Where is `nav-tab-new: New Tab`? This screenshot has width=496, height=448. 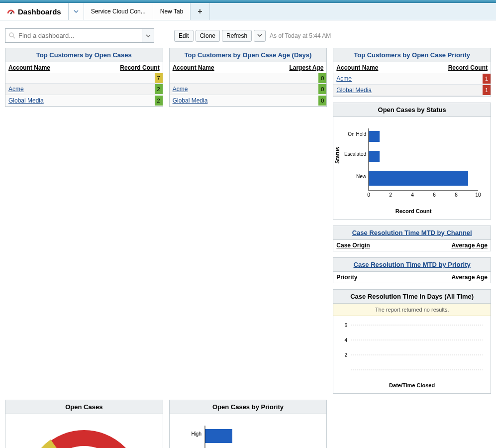 nav-tab-new: New Tab is located at coordinates (172, 11).